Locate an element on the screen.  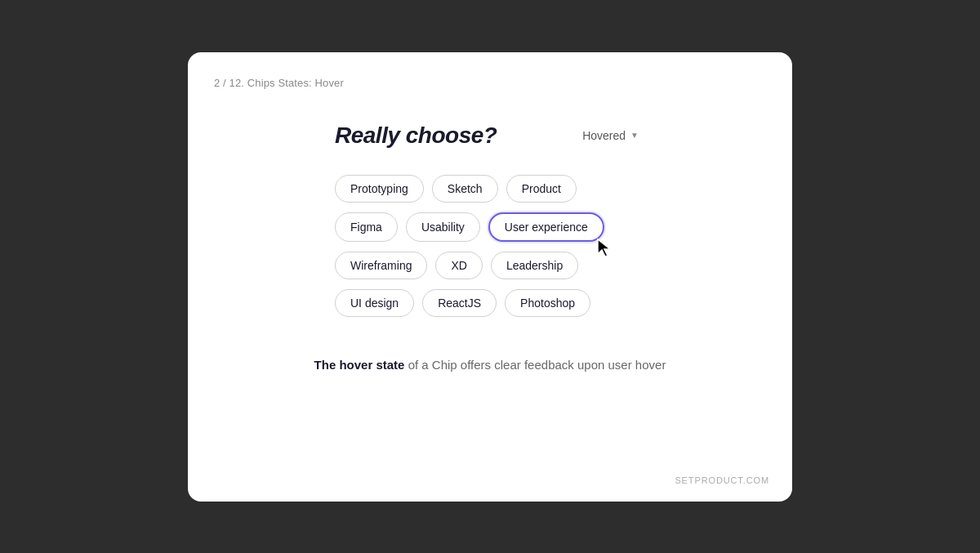
chip-product: Product is located at coordinates (541, 189).